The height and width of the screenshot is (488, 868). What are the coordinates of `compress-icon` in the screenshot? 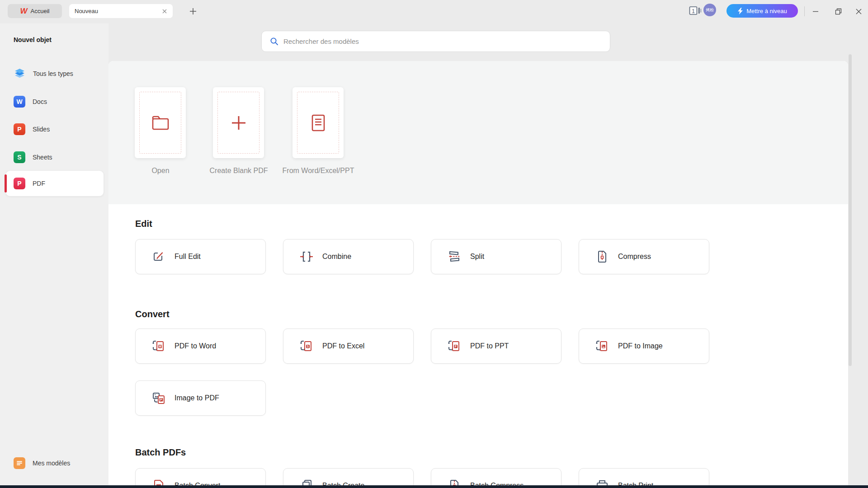 It's located at (602, 257).